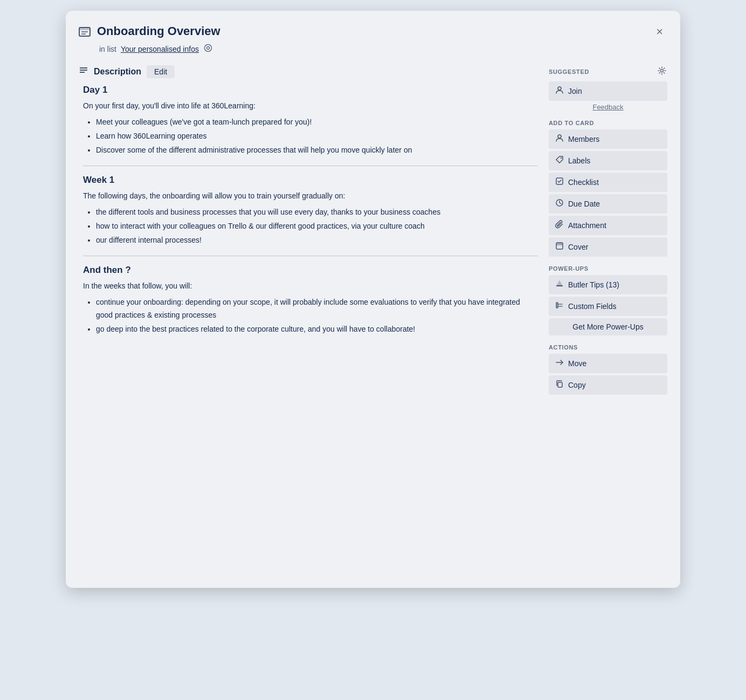  What do you see at coordinates (560, 385) in the screenshot?
I see `copy-icon` at bounding box center [560, 385].